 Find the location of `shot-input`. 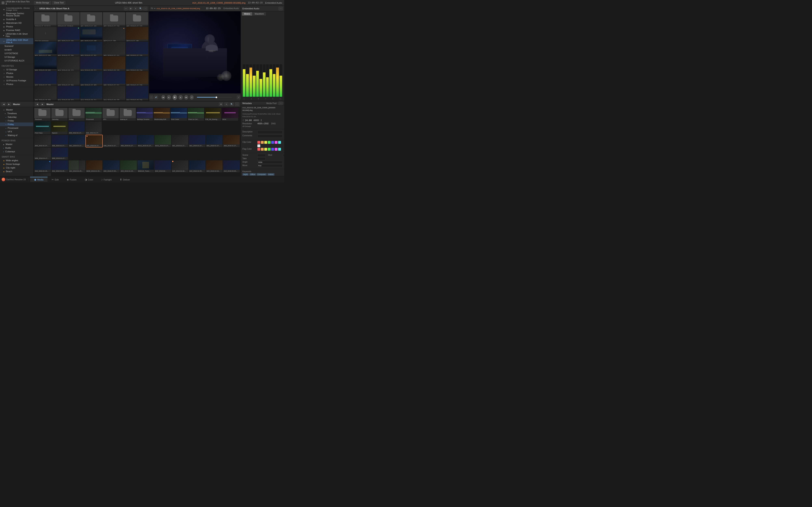

shot-input is located at coordinates (284, 156).